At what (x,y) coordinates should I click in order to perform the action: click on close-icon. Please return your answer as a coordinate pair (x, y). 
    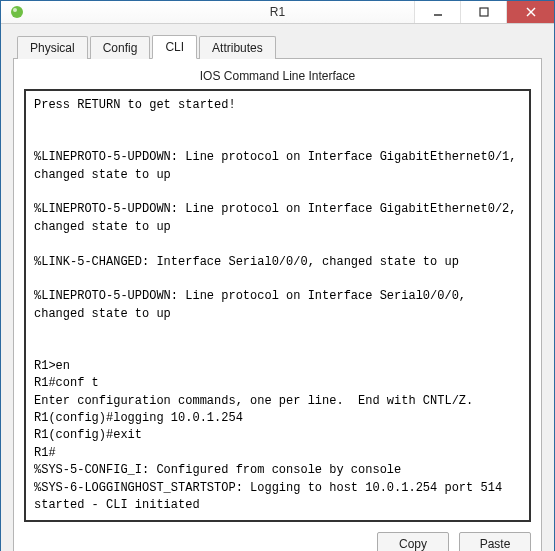
    Looking at the image, I should click on (531, 12).